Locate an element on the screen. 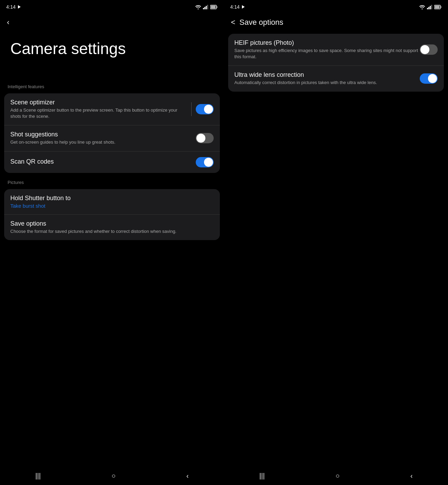  section-label-intelligent: Intelligent features is located at coordinates (112, 85).